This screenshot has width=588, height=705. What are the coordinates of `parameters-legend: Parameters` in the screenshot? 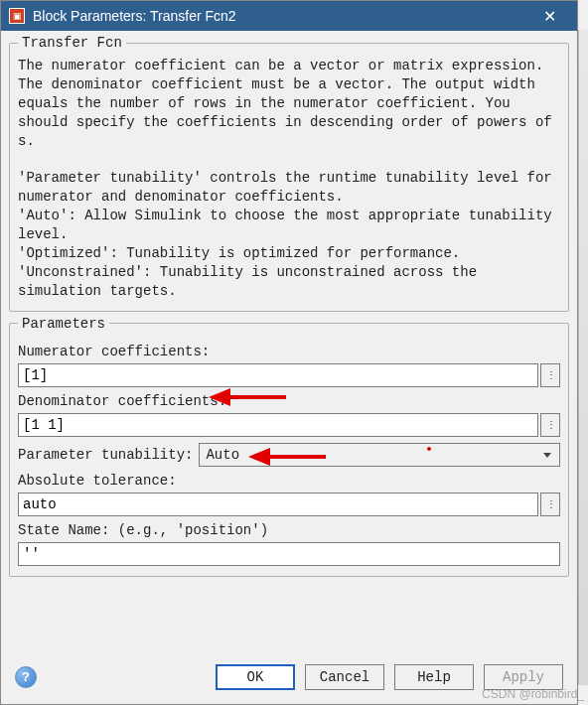 It's located at (64, 324).